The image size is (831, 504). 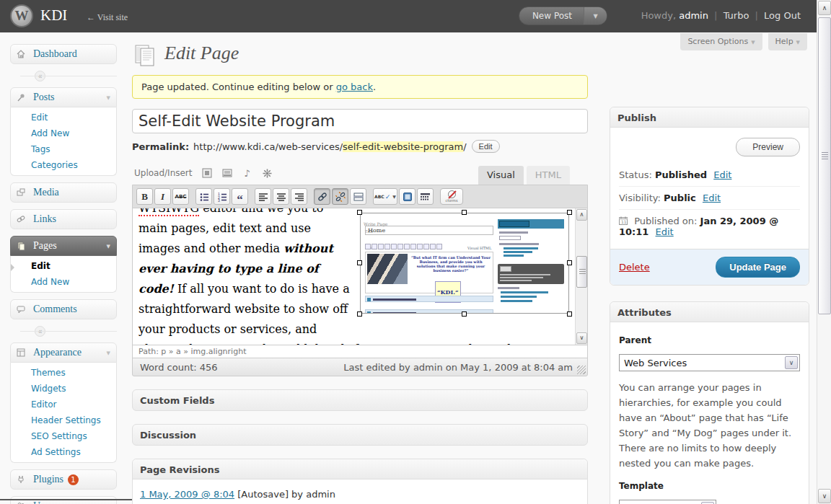 I want to click on link-button, so click(x=322, y=196).